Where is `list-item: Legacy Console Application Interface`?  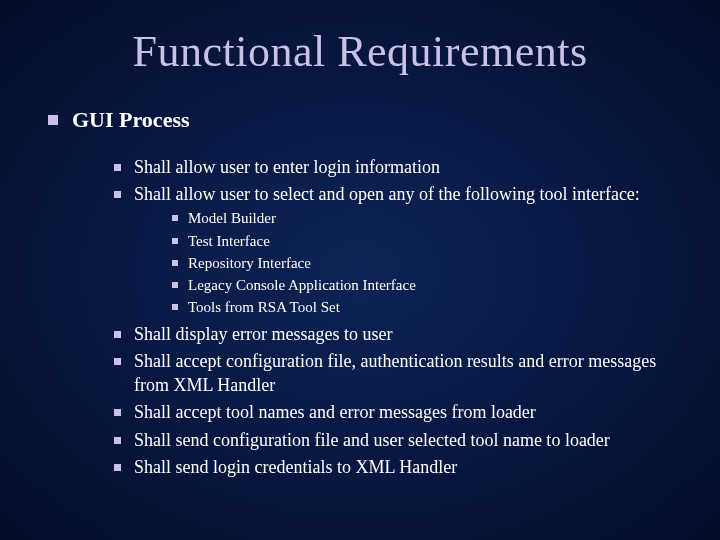
list-item: Legacy Console Application Interface is located at coordinates (423, 285).